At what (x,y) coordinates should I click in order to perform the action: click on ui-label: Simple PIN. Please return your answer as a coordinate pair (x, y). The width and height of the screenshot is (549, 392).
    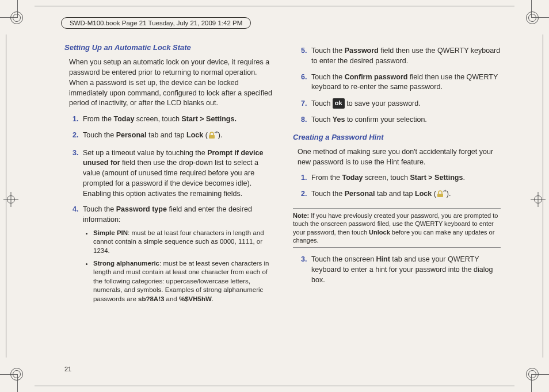
    Looking at the image, I should click on (110, 233).